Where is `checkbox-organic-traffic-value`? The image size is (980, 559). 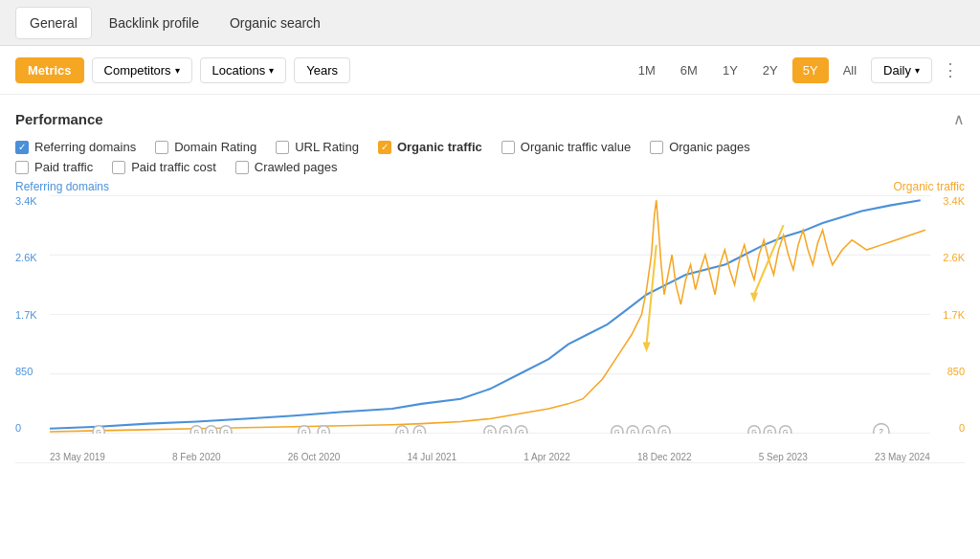 checkbox-organic-traffic-value is located at coordinates (508, 147).